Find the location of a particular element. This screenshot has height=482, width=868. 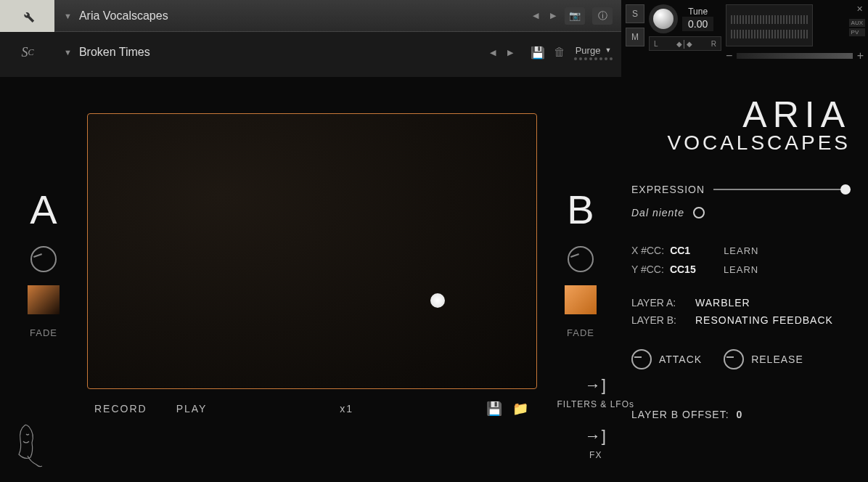

dal-niente-row: Dal niente is located at coordinates (741, 213).